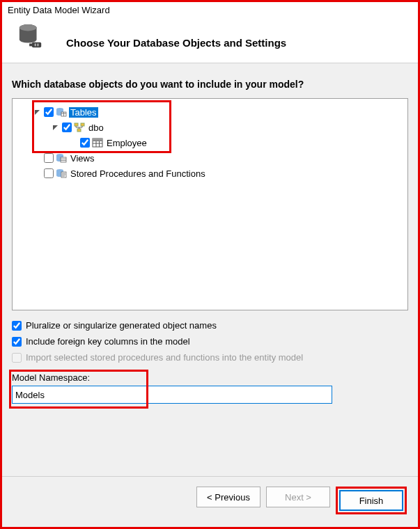  What do you see at coordinates (61, 158) in the screenshot?
I see `views-icon` at bounding box center [61, 158].